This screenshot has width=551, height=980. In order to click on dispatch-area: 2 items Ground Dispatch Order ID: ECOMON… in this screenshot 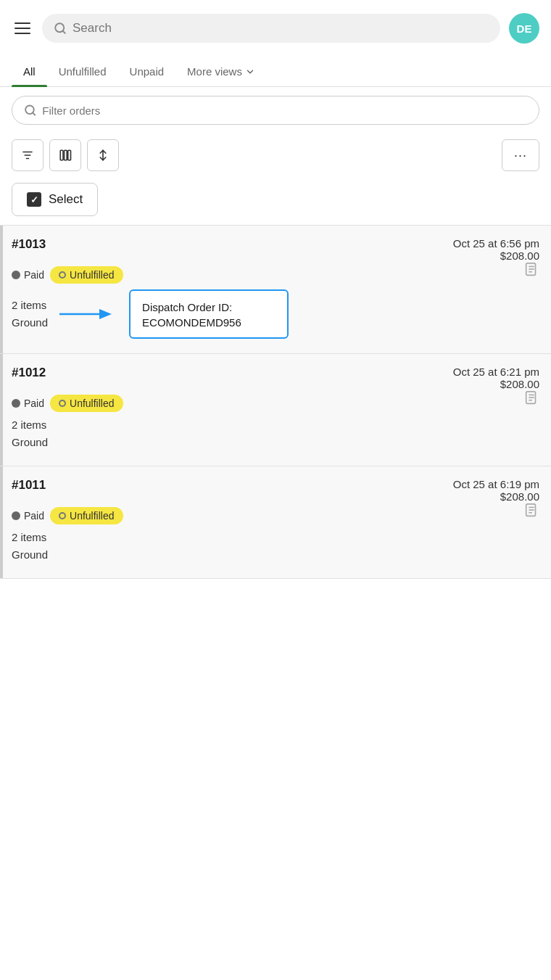, I will do `click(276, 314)`.